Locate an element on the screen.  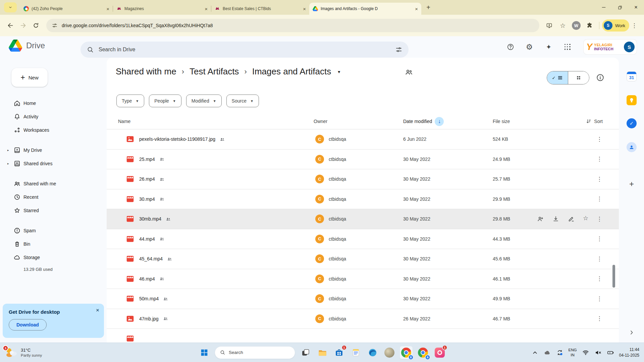
tab-google-drive-active: Images and Artifacts - Google D × is located at coordinates (365, 9).